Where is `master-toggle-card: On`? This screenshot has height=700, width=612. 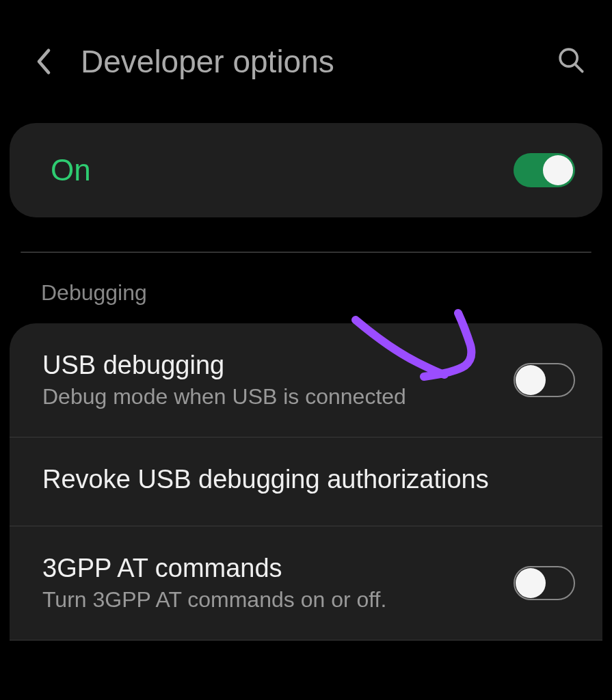 master-toggle-card: On is located at coordinates (306, 170).